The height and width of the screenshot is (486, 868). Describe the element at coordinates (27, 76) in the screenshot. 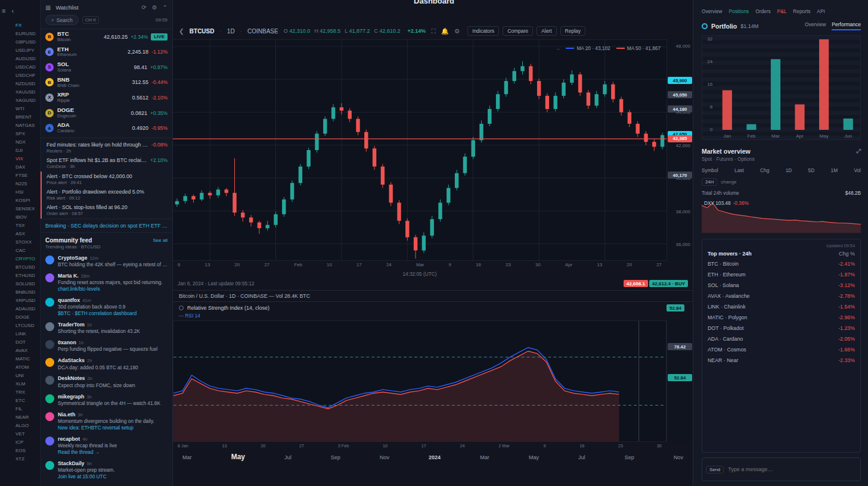

I see `mini-sidebar-item: USDCHF` at that location.